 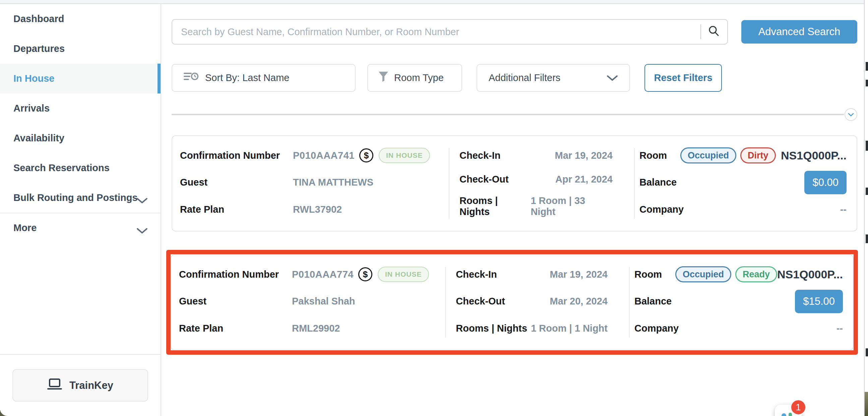 What do you see at coordinates (553, 78) in the screenshot?
I see `additional-filters-button: Additional Filters` at bounding box center [553, 78].